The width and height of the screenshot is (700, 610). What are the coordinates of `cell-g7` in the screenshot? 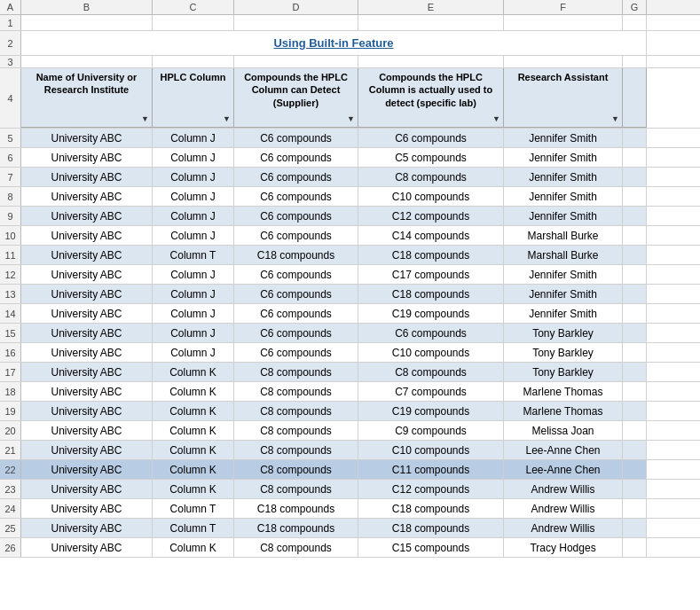 It's located at (635, 177).